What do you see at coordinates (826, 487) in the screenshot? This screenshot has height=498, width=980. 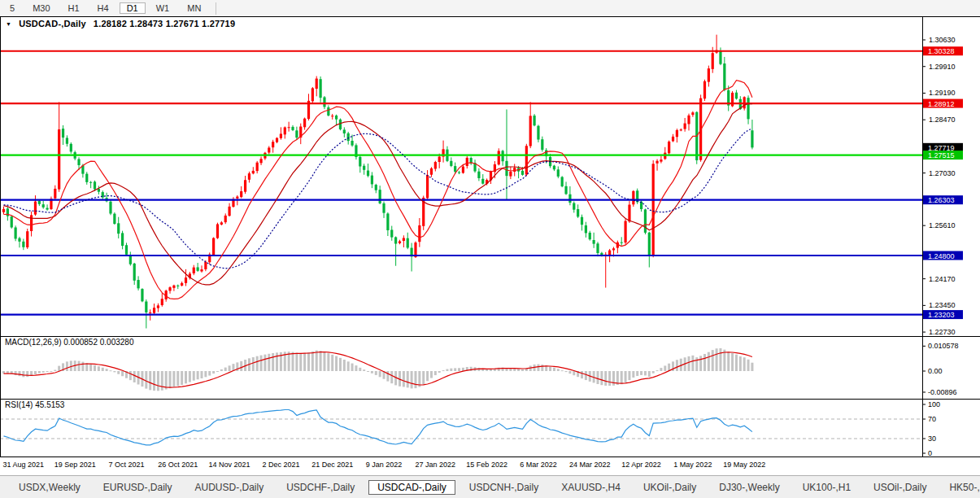 I see `symbol-tab-uk100-h1: UK100-,H1` at bounding box center [826, 487].